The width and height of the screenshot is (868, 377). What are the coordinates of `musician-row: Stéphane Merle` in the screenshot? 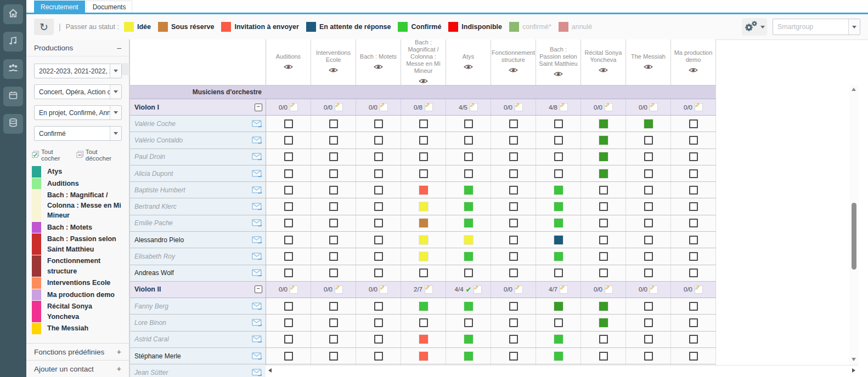 It's located at (423, 356).